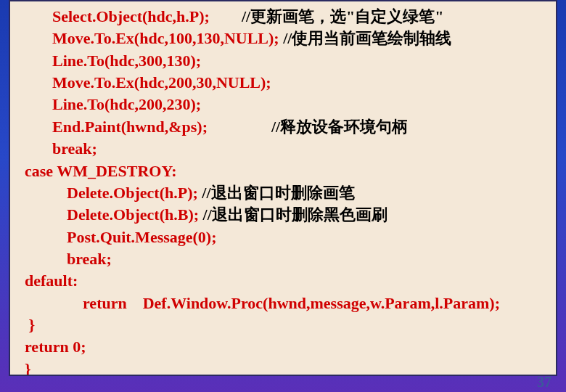 The width and height of the screenshot is (566, 392). I want to click on page-number: 37, so click(544, 382).